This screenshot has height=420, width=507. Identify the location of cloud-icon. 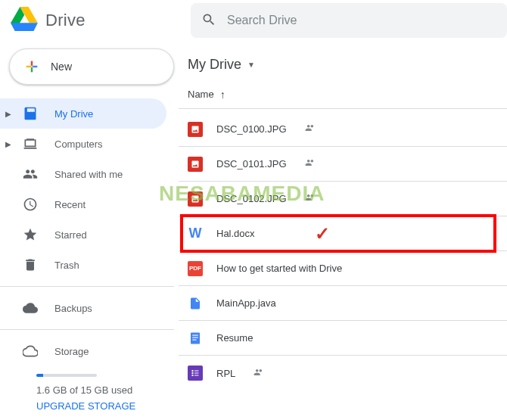
(30, 308).